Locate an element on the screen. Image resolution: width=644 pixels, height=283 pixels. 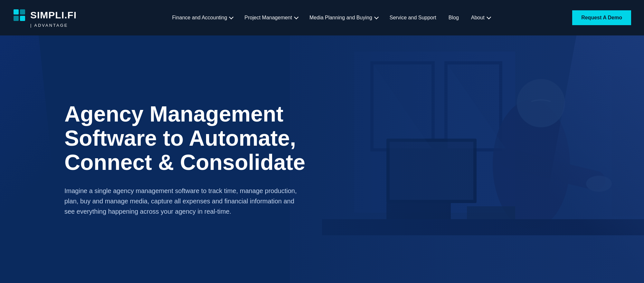
logo-area: SIMPLI.FI | ADVANTAGE is located at coordinates (45, 18).